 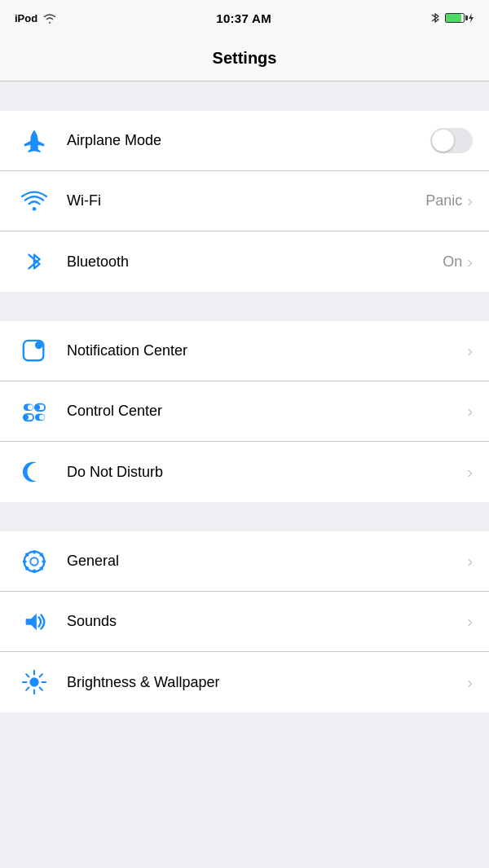 I want to click on do-not-disturb-chevron: ›, so click(x=469, y=473).